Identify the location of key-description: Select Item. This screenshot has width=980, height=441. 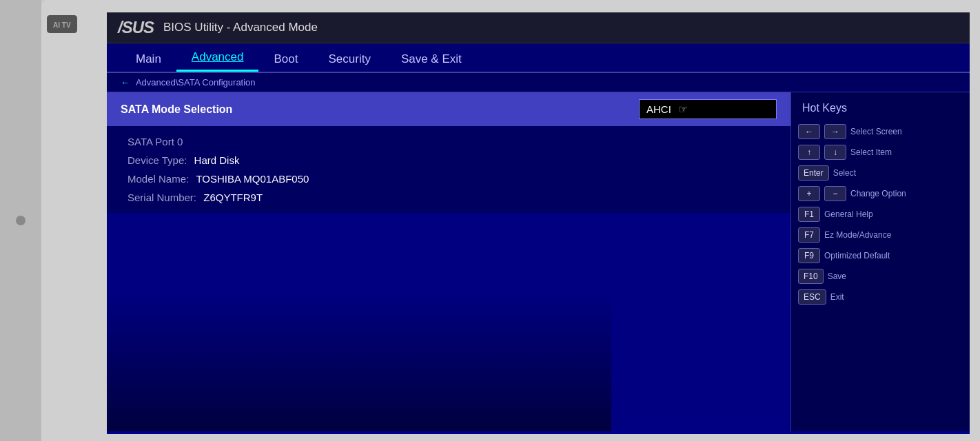
(871, 152).